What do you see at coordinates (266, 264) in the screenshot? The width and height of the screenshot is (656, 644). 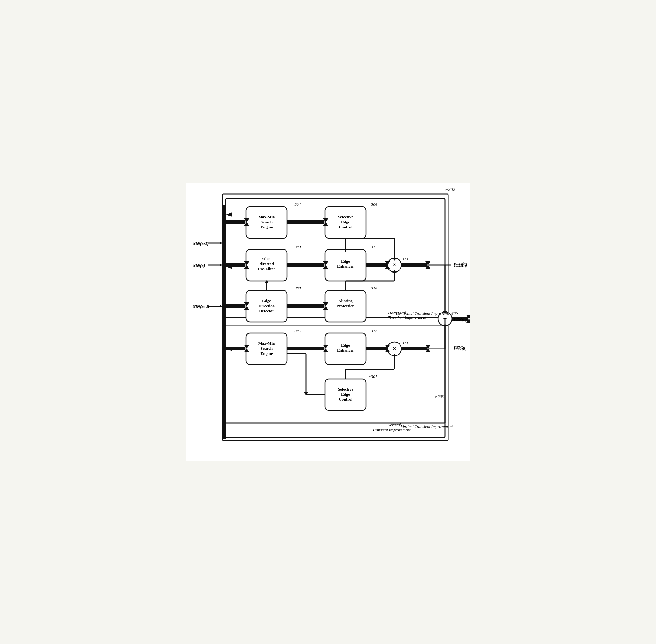 I see `svg-text: directed` at bounding box center [266, 264].